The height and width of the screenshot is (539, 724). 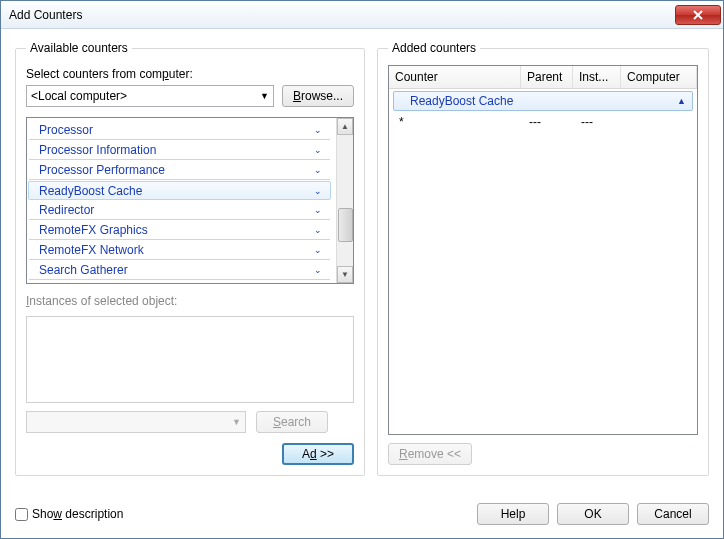 What do you see at coordinates (673, 514) in the screenshot?
I see `cancel-button: Cancel` at bounding box center [673, 514].